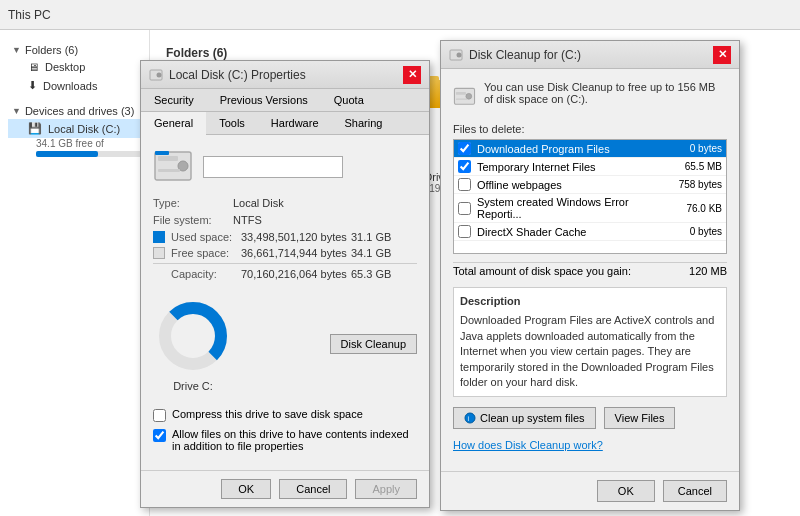 Image resolution: width=800 pixels, height=516 pixels. What do you see at coordinates (273, 167) in the screenshot?
I see `drive-label-input` at bounding box center [273, 167].